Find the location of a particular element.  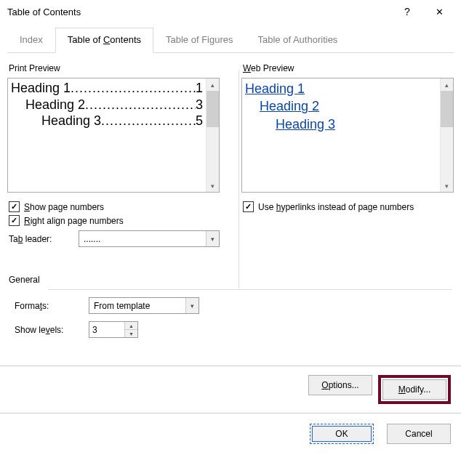

close-button is located at coordinates (439, 12).